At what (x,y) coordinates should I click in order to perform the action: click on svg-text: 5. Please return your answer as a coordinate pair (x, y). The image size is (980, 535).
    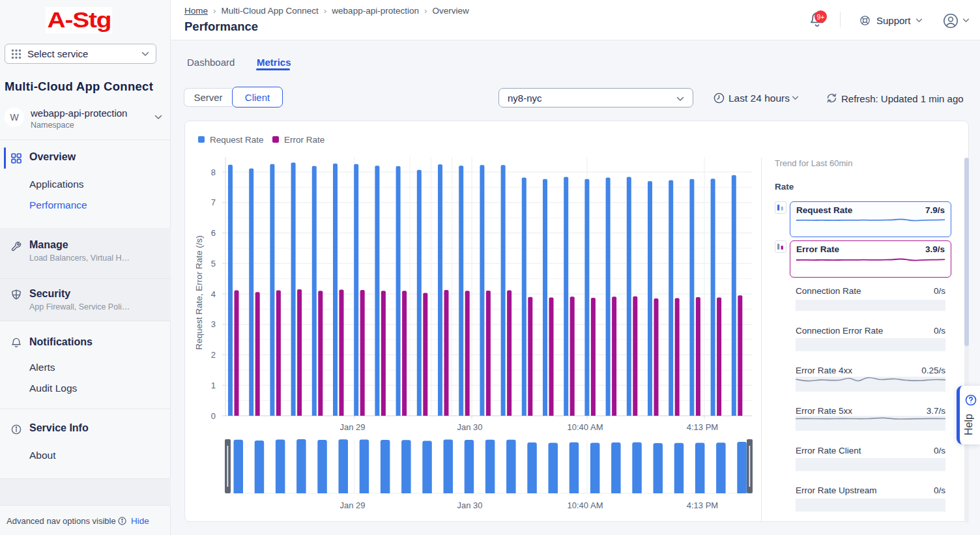
    Looking at the image, I should click on (214, 263).